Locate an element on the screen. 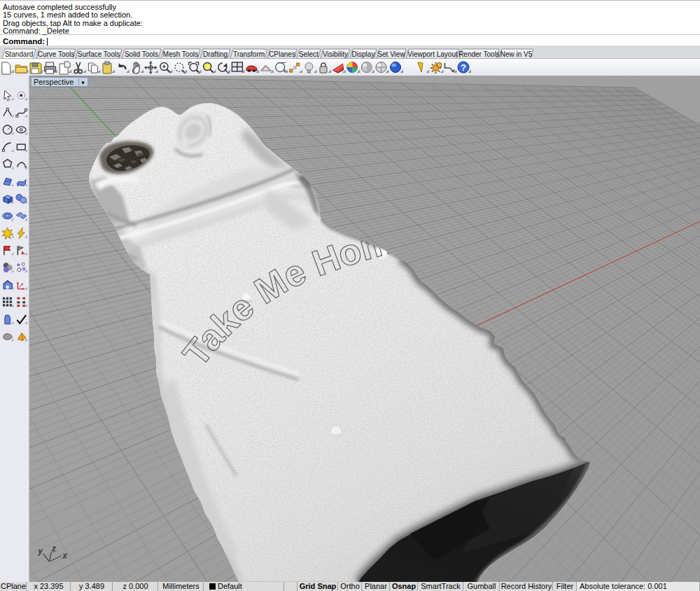 This screenshot has width=700, height=591. svg-text: Visibility is located at coordinates (335, 55).